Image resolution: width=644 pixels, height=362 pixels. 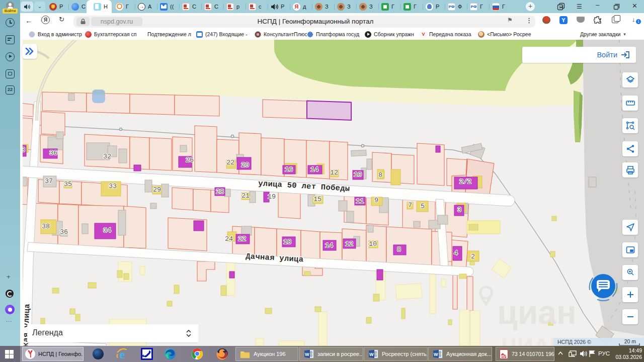 I want to click on svg-text: 21, so click(x=246, y=196).